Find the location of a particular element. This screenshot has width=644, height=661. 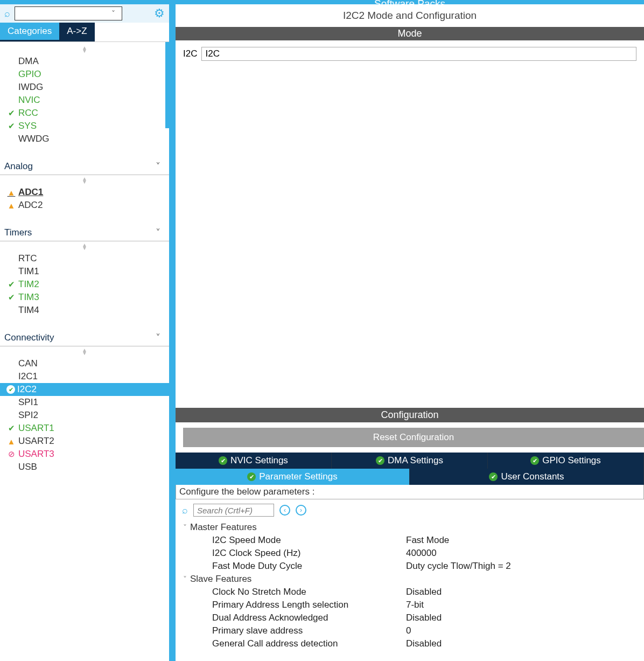

param-value: 400000 is located at coordinates (421, 553).